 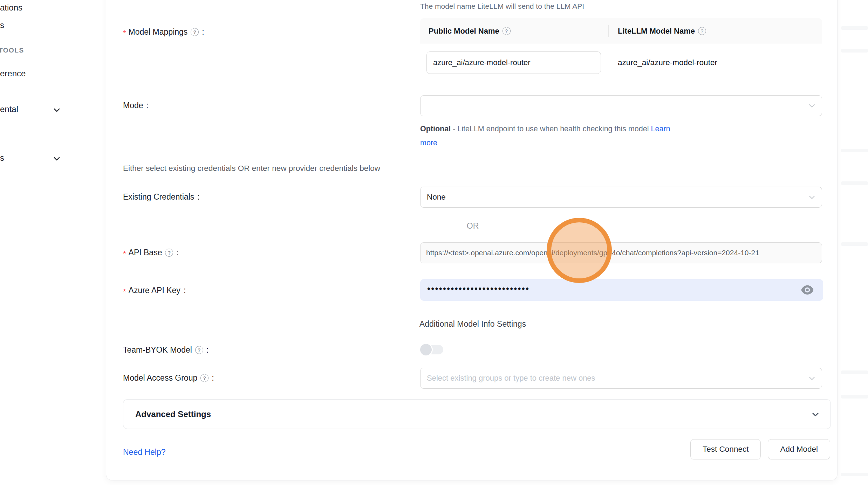 I want to click on footer-buttons: Test Connect Add Model, so click(x=760, y=449).